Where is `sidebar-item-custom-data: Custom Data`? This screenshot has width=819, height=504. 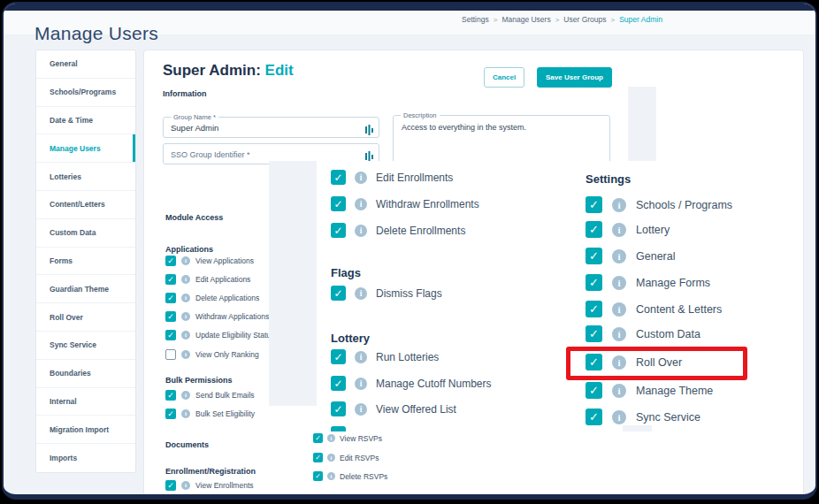 sidebar-item-custom-data: Custom Data is located at coordinates (86, 233).